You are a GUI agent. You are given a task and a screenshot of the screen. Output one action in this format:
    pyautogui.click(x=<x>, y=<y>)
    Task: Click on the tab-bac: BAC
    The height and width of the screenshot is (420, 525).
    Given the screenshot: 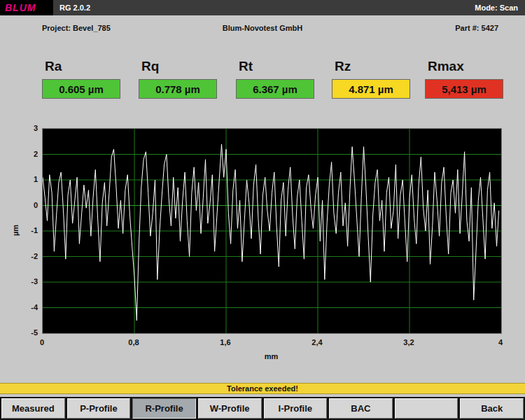 What is the action you would take?
    pyautogui.click(x=361, y=409)
    